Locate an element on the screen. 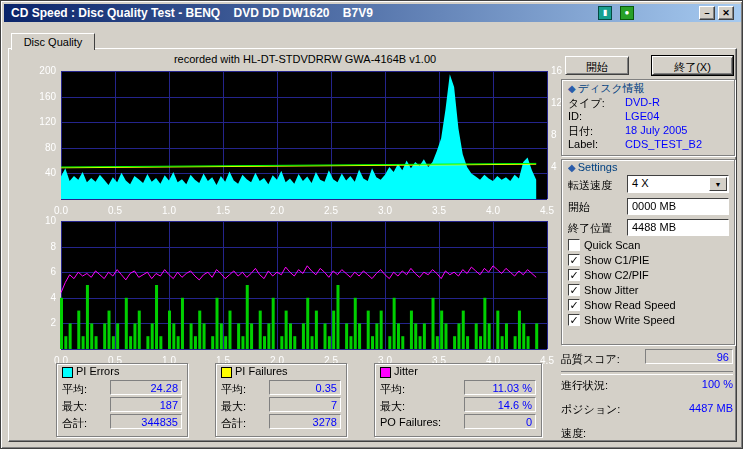  show-jitter-label: Show Jitter is located at coordinates (611, 290).